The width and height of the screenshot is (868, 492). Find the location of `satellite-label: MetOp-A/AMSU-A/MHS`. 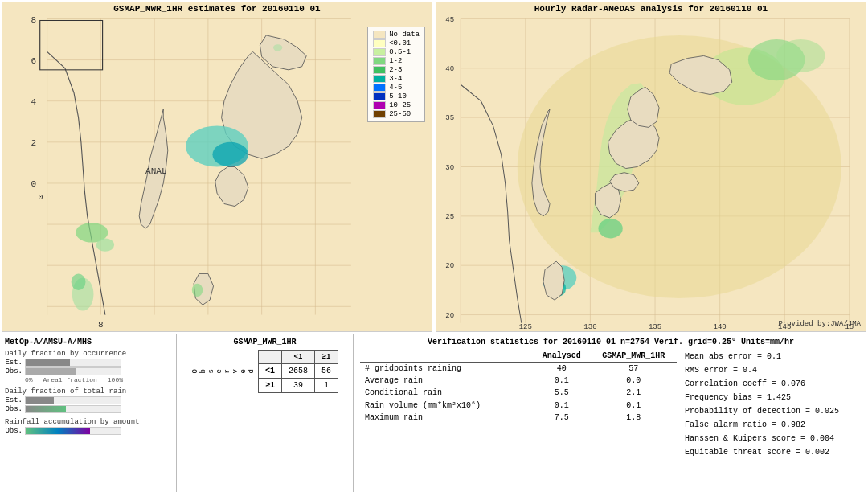

satellite-label: MetOp-A/AMSU-A/MHS is located at coordinates (88, 342).